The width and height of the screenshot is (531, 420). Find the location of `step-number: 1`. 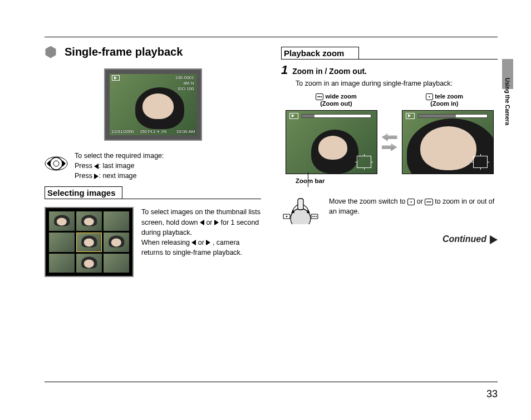

step-number: 1 is located at coordinates (284, 70).